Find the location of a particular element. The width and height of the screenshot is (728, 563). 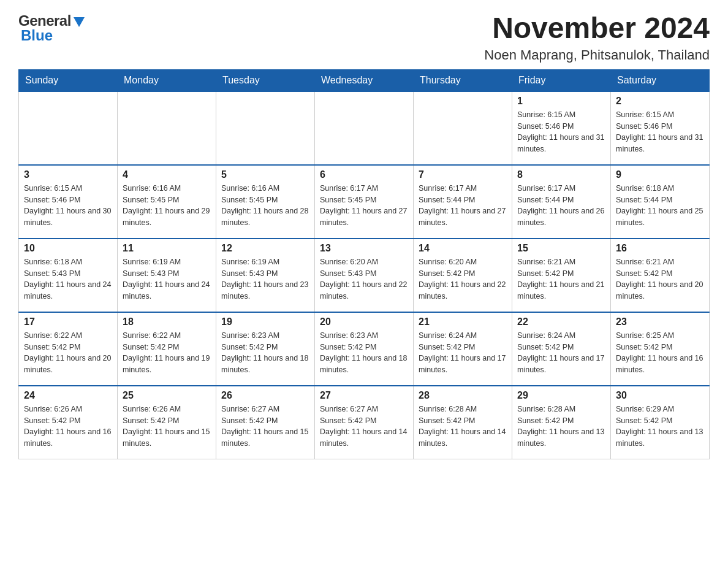

day-number: 3 is located at coordinates (68, 175).